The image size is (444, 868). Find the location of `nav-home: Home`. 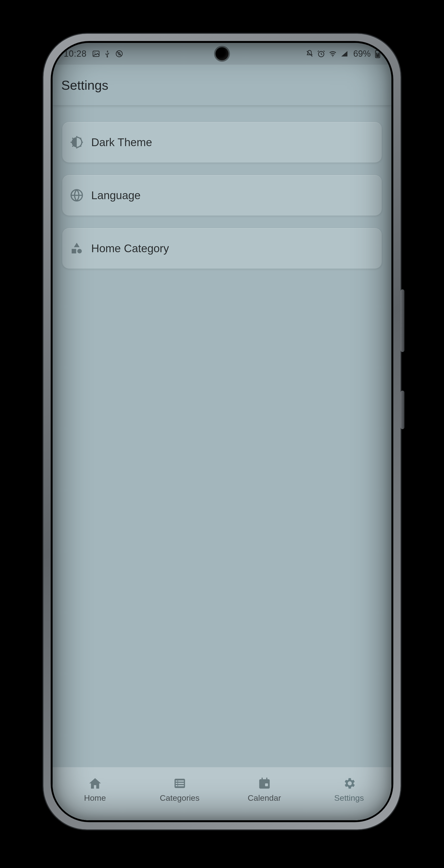

nav-home: Home is located at coordinates (95, 789).